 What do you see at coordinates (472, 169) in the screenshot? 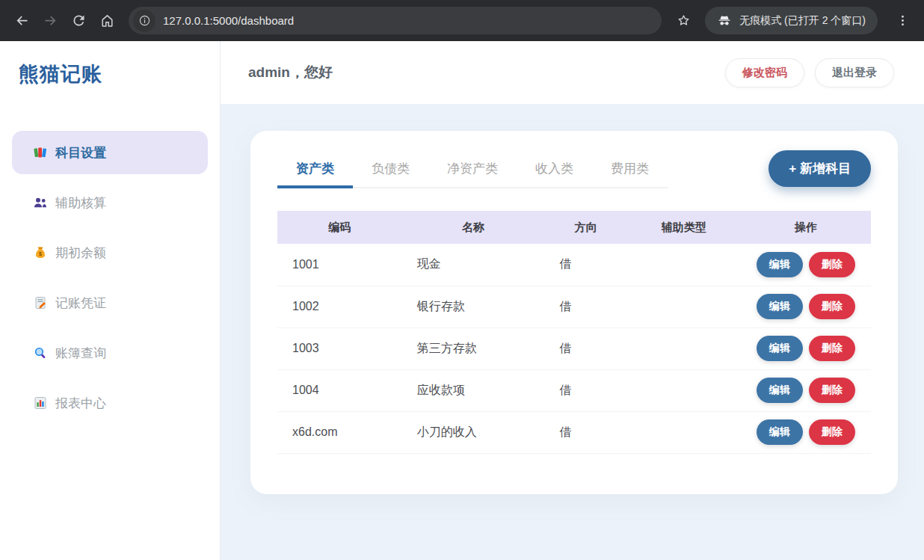
I see `tab-bar: 资产类负债类净资产类收入类费用类` at bounding box center [472, 169].